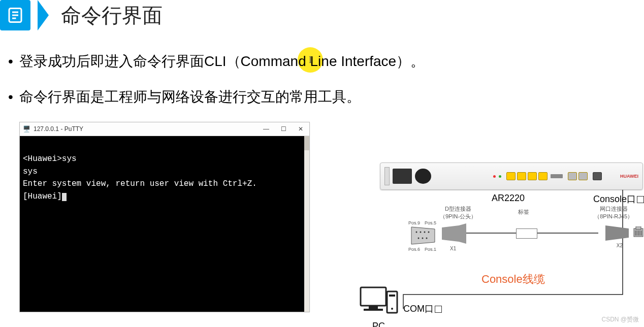 This screenshot has width=644, height=327. What do you see at coordinates (453, 249) in the screenshot?
I see `x1-label: X1` at bounding box center [453, 249].